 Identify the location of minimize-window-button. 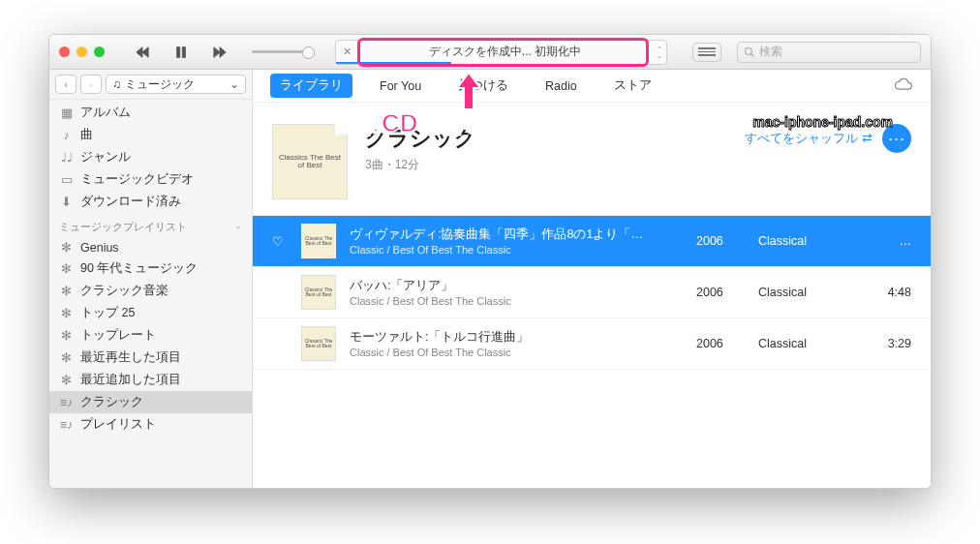
(81, 52).